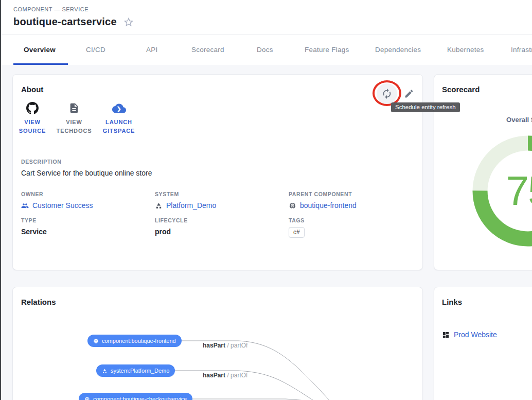  I want to click on launch-gitspace-button: ❯ LAUNCH GITSPACE, so click(119, 118).